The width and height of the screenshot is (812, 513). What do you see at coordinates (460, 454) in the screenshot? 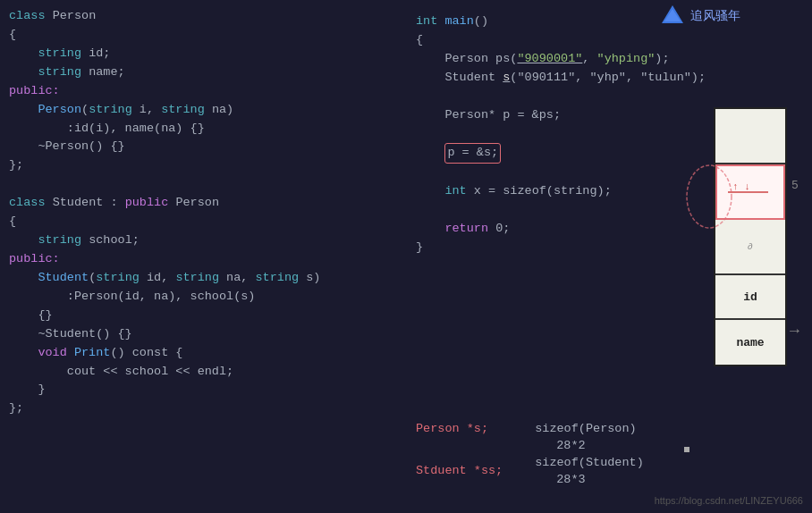
I see `pointer-labels: Person *s; Stduent *ss;` at bounding box center [460, 454].